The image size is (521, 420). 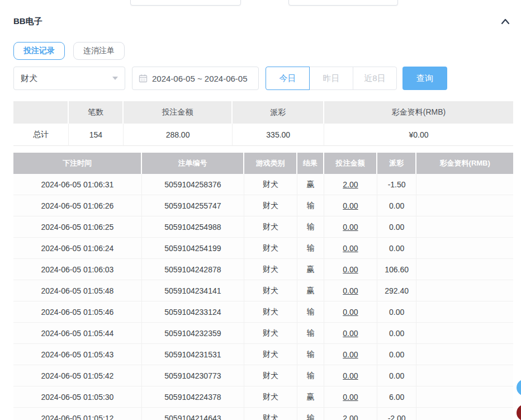 What do you see at coordinates (425, 78) in the screenshot?
I see `query-button: 查询` at bounding box center [425, 78].